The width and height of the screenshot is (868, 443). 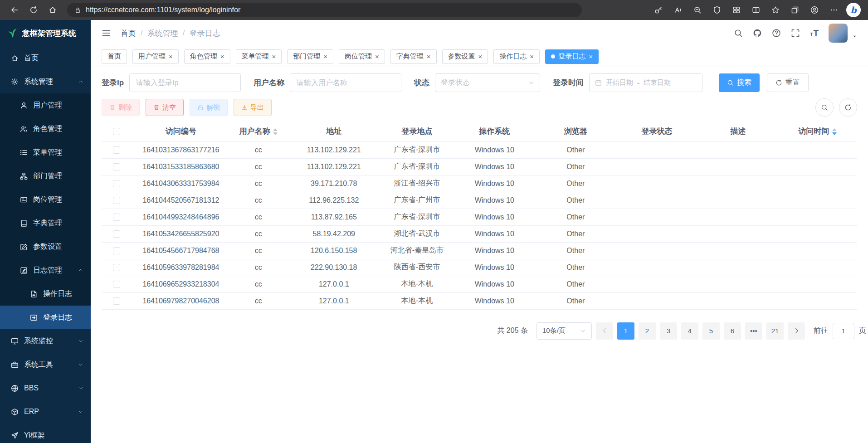 What do you see at coordinates (658, 10) in the screenshot?
I see `password-key-button` at bounding box center [658, 10].